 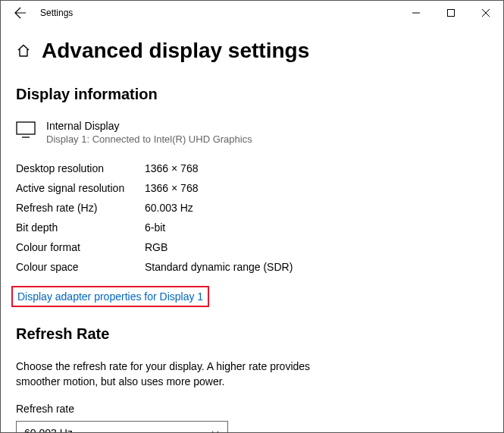 What do you see at coordinates (252, 168) in the screenshot?
I see `spec-row: Desktop resolution 1366 × 768` at bounding box center [252, 168].